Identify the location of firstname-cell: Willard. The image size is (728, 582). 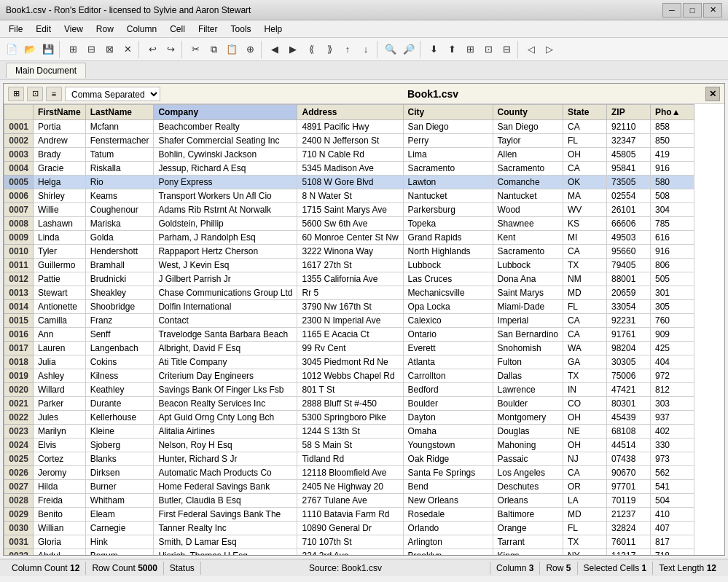
(60, 390).